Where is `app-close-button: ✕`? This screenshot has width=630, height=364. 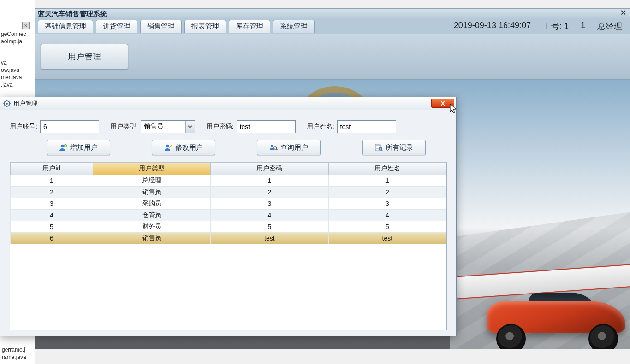 app-close-button: ✕ is located at coordinates (623, 13).